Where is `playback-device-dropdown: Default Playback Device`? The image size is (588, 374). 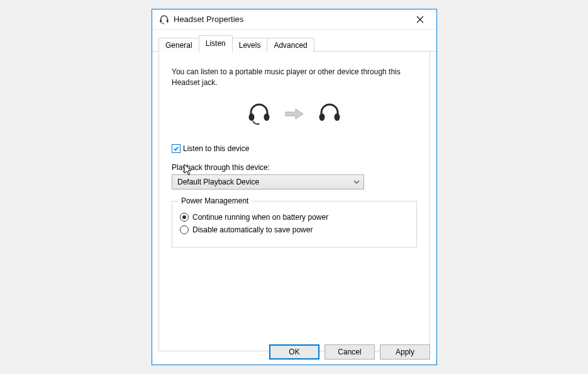
playback-device-dropdown: Default Playback Device is located at coordinates (268, 182).